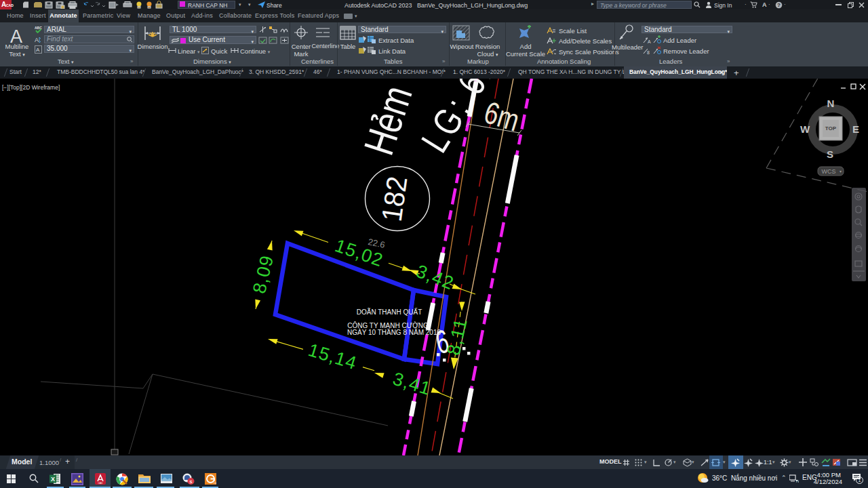  I want to click on svg-text: N, so click(831, 103).